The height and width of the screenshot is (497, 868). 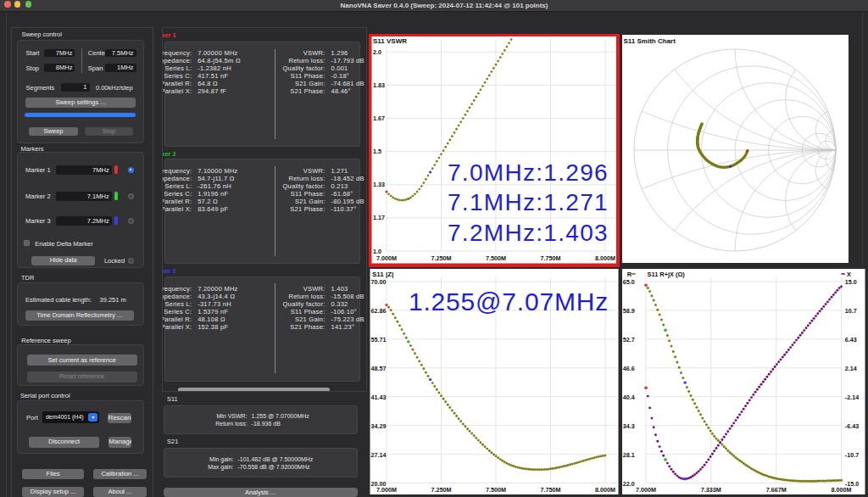 I want to click on svg-text: 58.9, so click(x=629, y=310).